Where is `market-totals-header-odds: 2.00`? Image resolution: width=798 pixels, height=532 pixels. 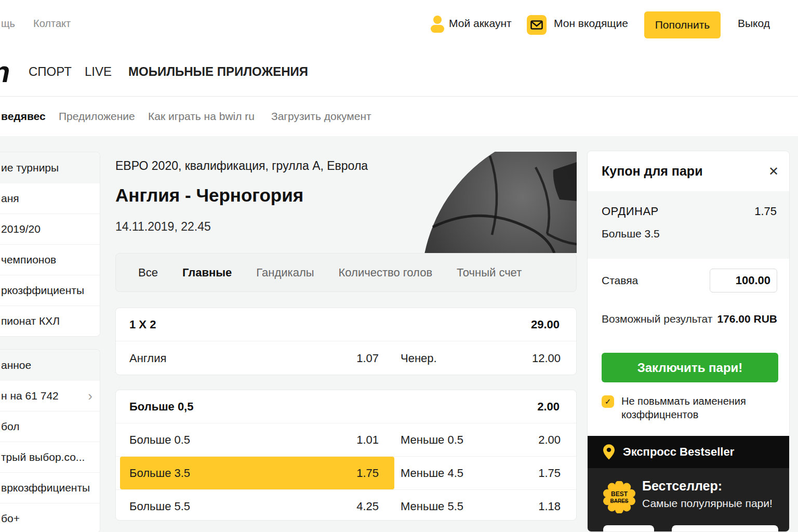
market-totals-header-odds: 2.00 is located at coordinates (549, 407).